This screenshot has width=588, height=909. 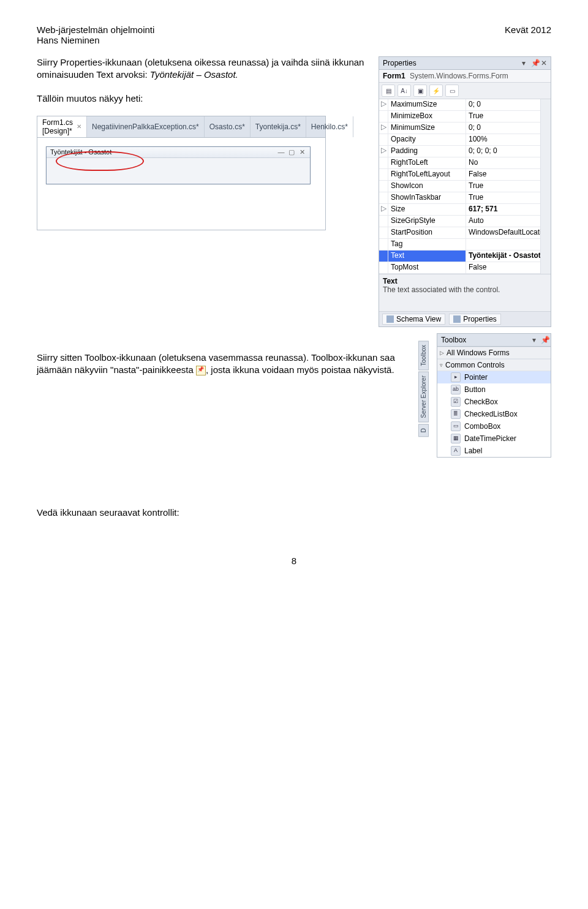 What do you see at coordinates (428, 268) in the screenshot?
I see `property-name: TopMost` at bounding box center [428, 268].